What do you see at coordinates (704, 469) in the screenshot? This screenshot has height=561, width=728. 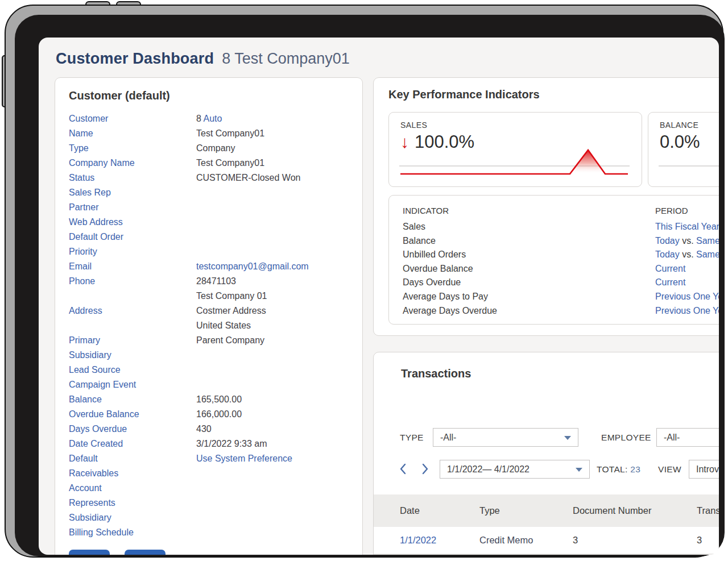 I see `view-filter-select: Introv` at bounding box center [704, 469].